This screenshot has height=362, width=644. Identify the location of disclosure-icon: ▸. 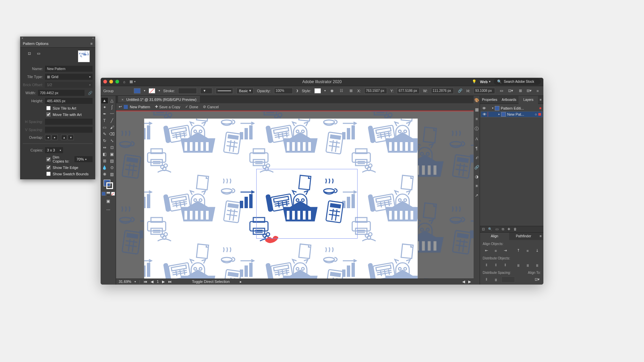
(499, 114).